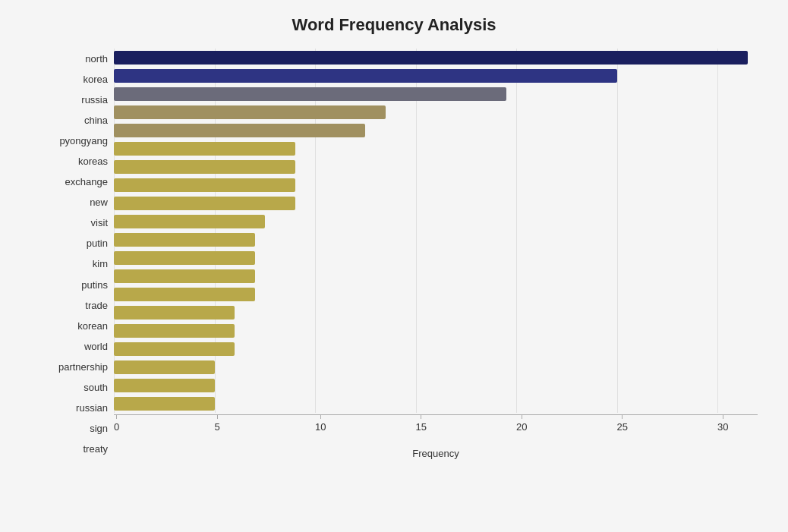 The height and width of the screenshot is (532, 788). What do you see at coordinates (240, 131) in the screenshot?
I see `bar-pyongyang` at bounding box center [240, 131].